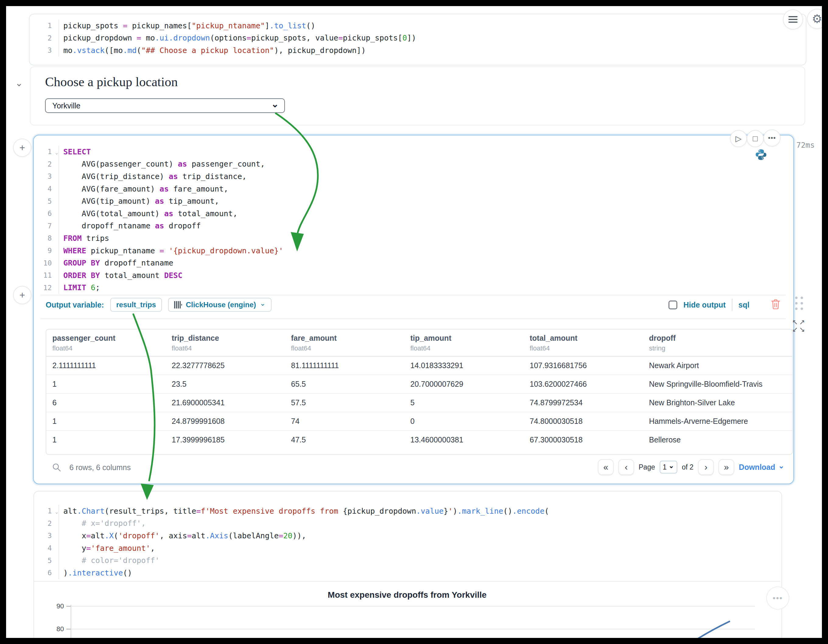  Describe the element at coordinates (673, 305) in the screenshot. I see `hide-output-checkbox` at that location.